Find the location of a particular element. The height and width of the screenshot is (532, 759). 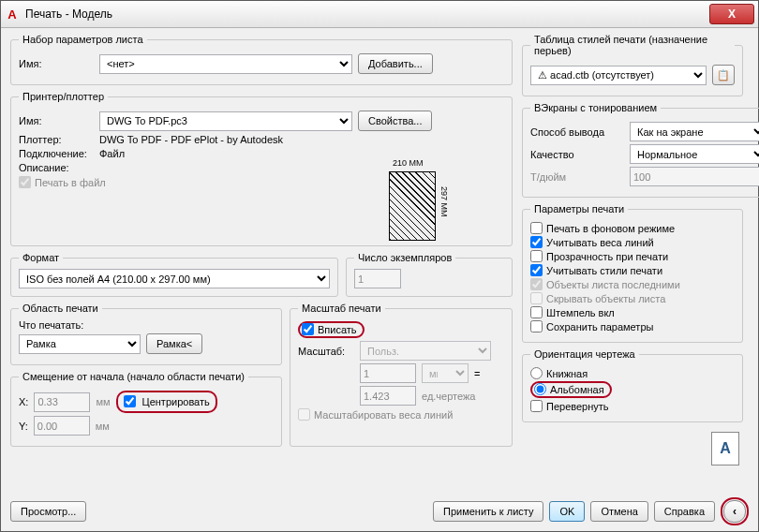

preview-height-label: 297 MM is located at coordinates (444, 202).